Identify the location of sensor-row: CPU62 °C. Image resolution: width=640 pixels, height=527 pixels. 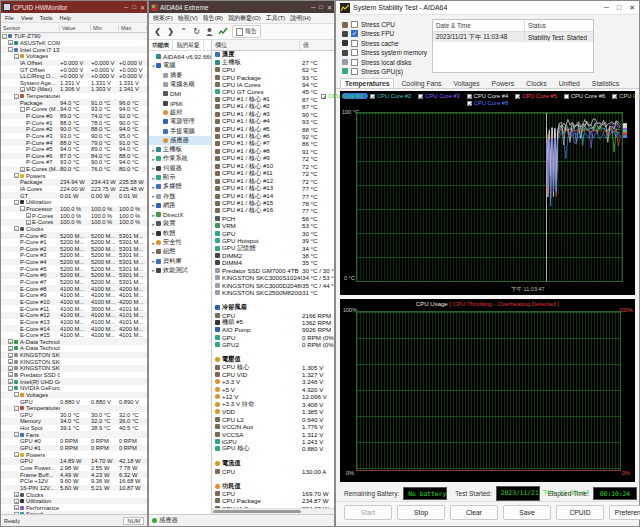
(273, 70).